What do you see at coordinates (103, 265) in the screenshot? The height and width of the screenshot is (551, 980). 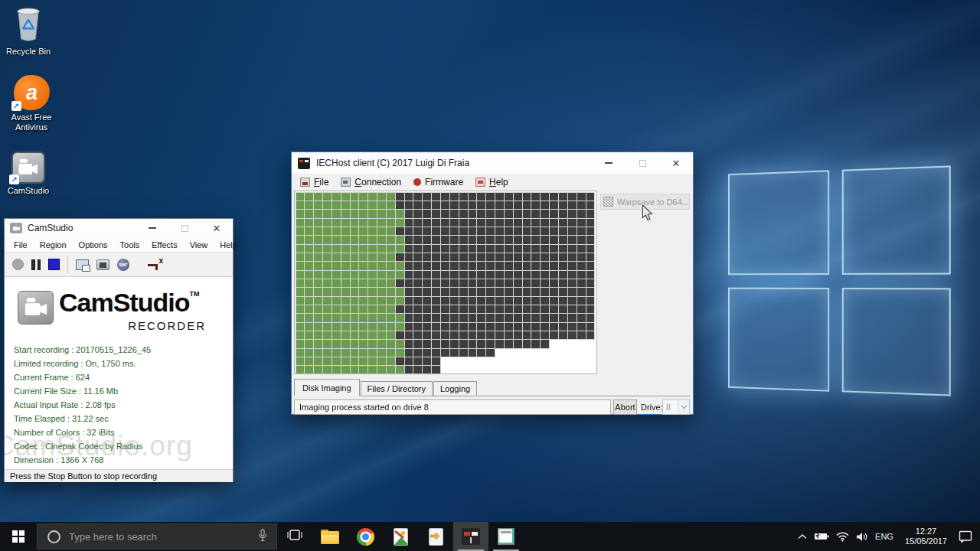 I see `player-icon` at bounding box center [103, 265].